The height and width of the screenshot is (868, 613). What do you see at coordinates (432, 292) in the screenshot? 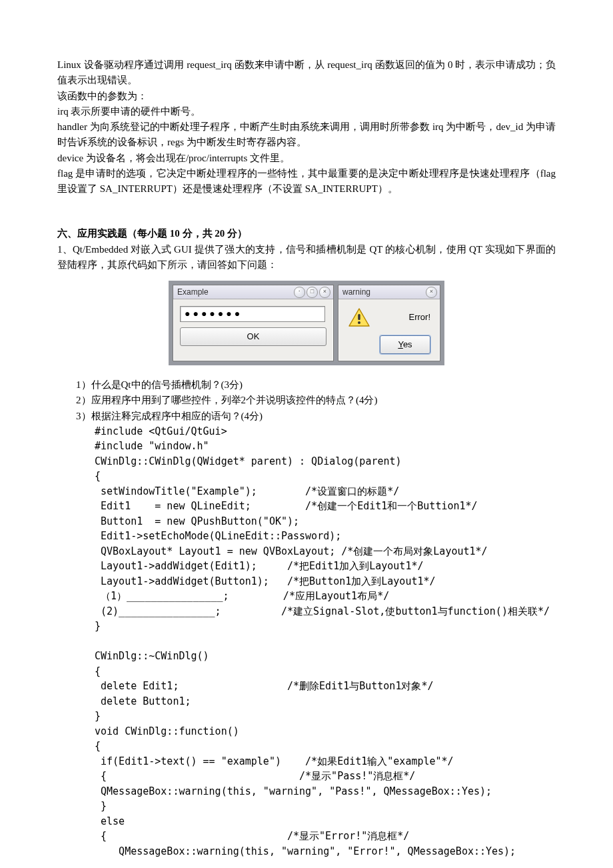
I see `warning-close-icon: ×` at bounding box center [432, 292].